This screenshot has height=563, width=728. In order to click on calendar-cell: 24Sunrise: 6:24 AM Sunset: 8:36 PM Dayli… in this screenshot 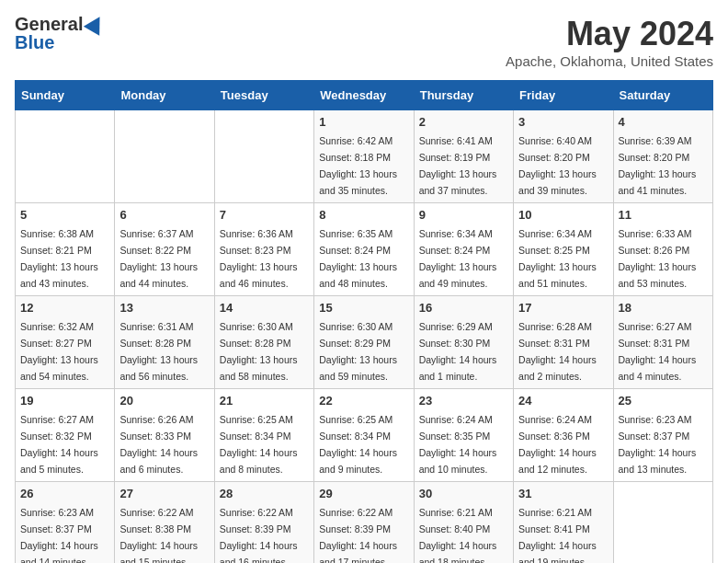, I will do `click(563, 436)`.